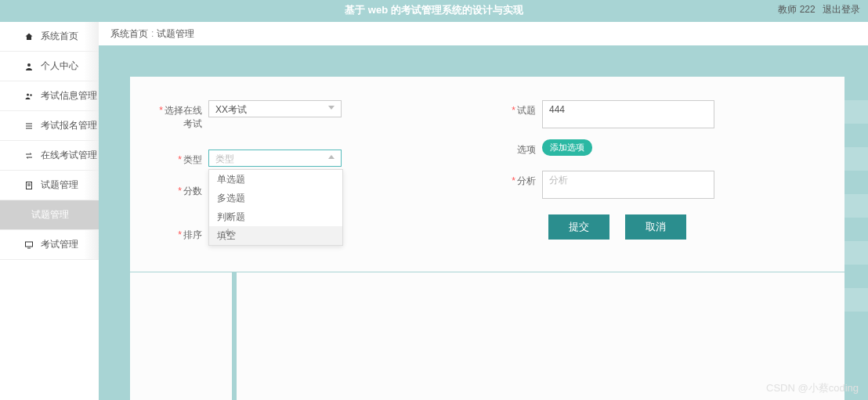 This screenshot has height=400, width=868. Describe the element at coordinates (60, 66) in the screenshot. I see `sidebar-item-label: 个人中心` at that location.